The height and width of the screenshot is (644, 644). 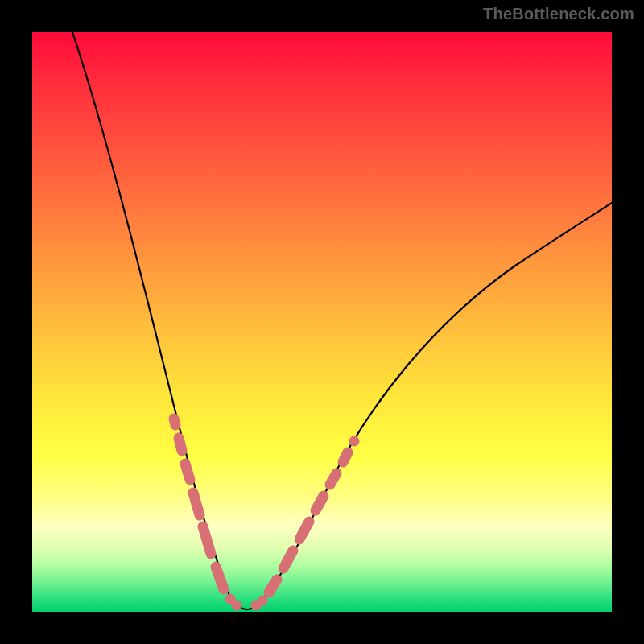 What do you see at coordinates (559, 14) in the screenshot?
I see `watermark-text: TheBottleneck.com` at bounding box center [559, 14].